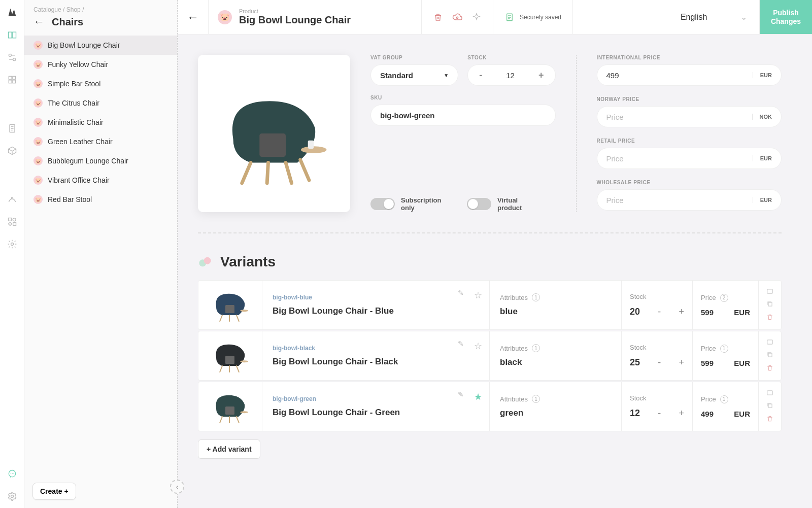 Image resolution: width=812 pixels, height=508 pixels. I want to click on variants-icon, so click(205, 262).